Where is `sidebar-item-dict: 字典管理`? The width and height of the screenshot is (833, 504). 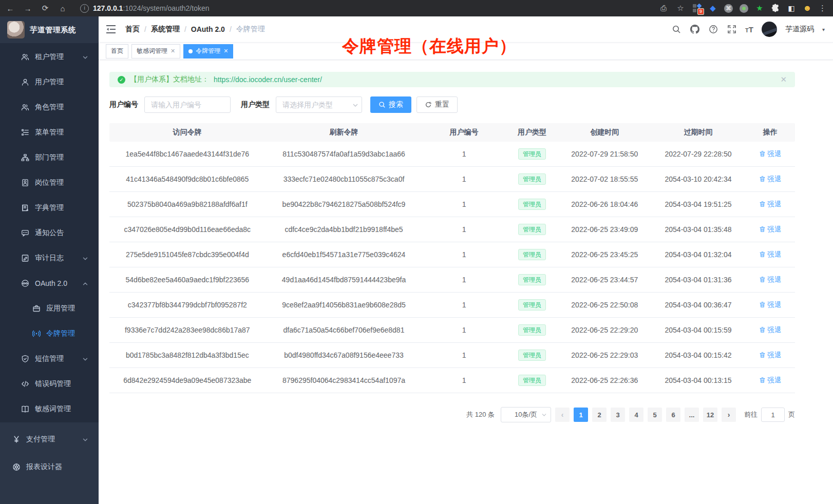 sidebar-item-dict: 字典管理 is located at coordinates (49, 207).